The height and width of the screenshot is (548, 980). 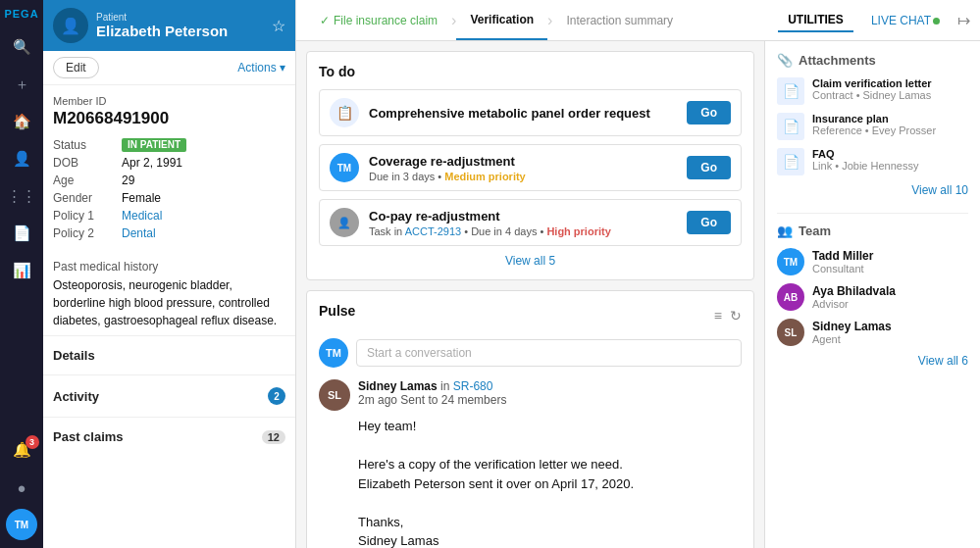 What do you see at coordinates (874, 119) in the screenshot?
I see `attachment-name-2: Insurance plan` at bounding box center [874, 119].